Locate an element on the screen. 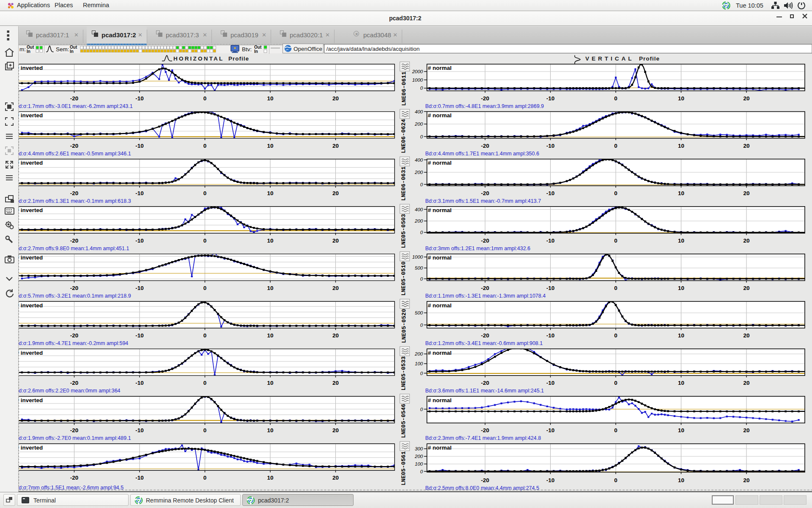 This screenshot has width=812, height=508. svg-text: Btv: is located at coordinates (247, 49).